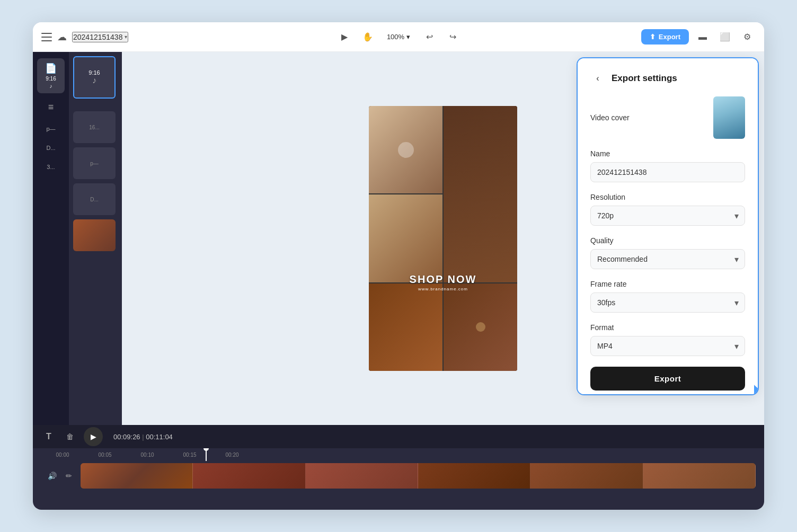 Image resolution: width=797 pixels, height=532 pixels. Describe the element at coordinates (206, 455) in the screenshot. I see `timeline-playhead` at that location.